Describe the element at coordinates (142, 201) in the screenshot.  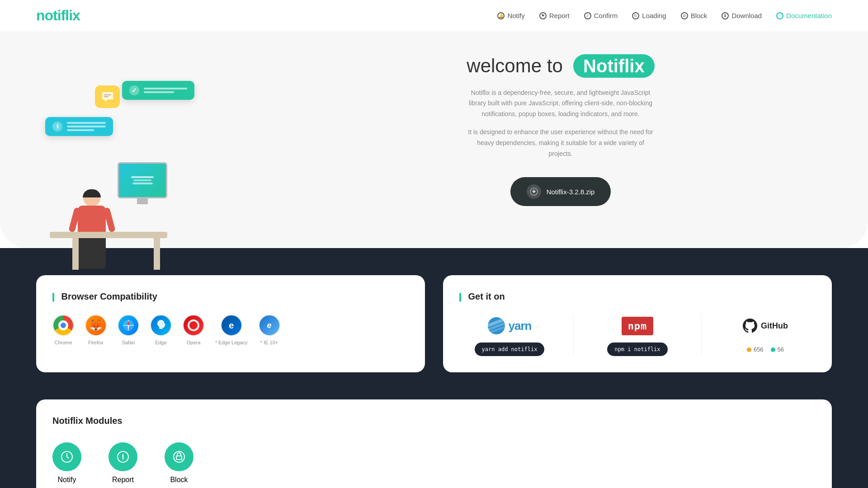
I see `monitor-stand` at that location.